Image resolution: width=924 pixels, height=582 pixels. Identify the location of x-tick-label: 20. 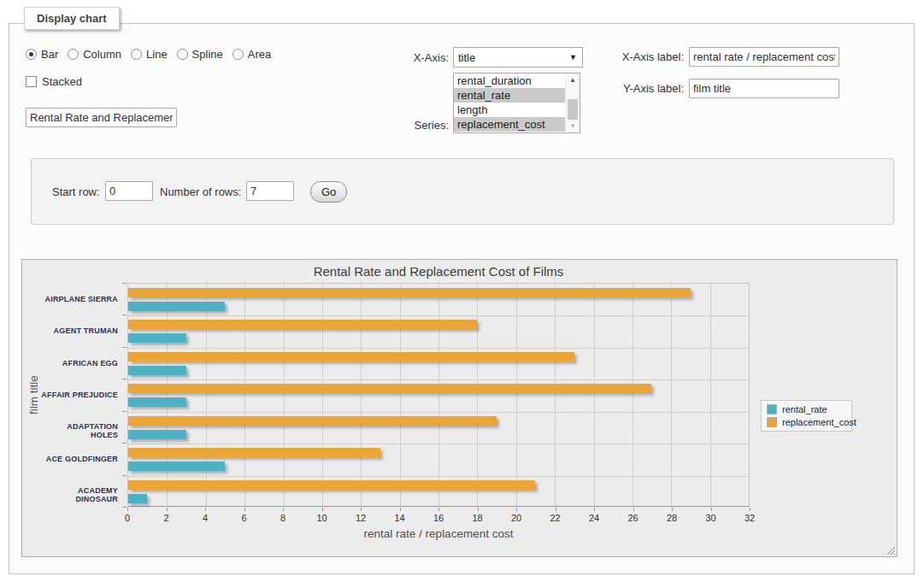
(516, 518).